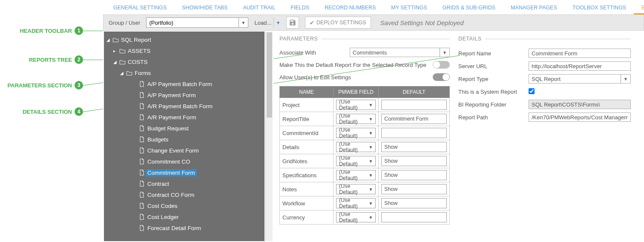 The image size is (644, 242). I want to click on deploy-settings-button: ✔ DEPLOY SETTINGS, so click(338, 23).